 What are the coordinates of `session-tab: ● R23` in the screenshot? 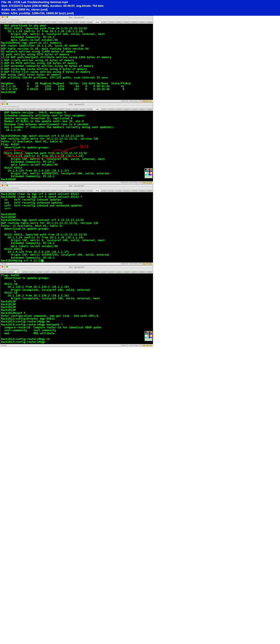 It's located at (76, 191).